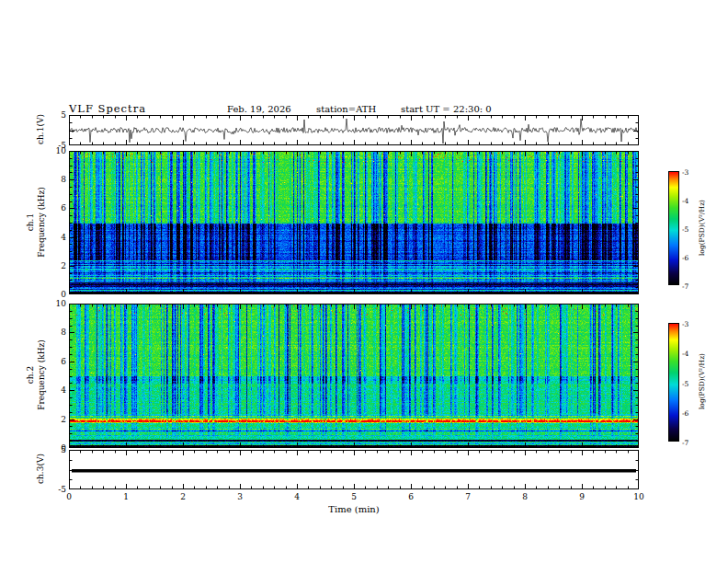 This screenshot has height=563, width=728. What do you see at coordinates (691, 443) in the screenshot?
I see `colorbar-2-tick-label: -7` at bounding box center [691, 443].